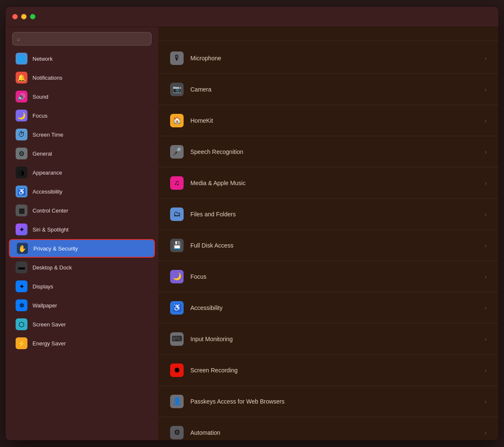  What do you see at coordinates (19, 39) in the screenshot?
I see `search-icon: ⌕` at bounding box center [19, 39].